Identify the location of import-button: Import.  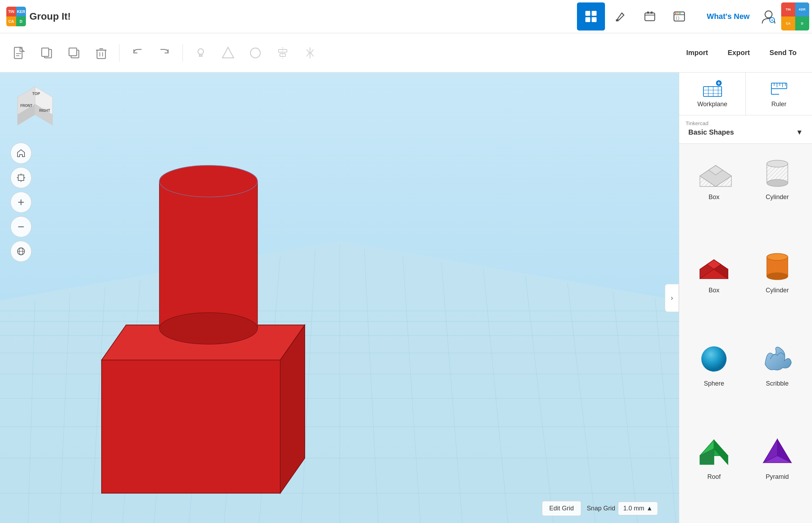
(697, 53).